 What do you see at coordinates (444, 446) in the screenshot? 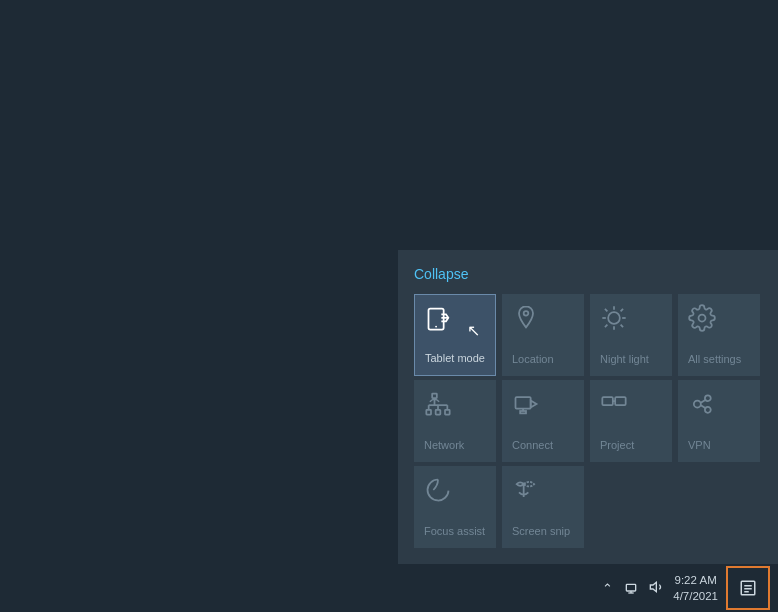
I see `tile-label: Network` at bounding box center [444, 446].